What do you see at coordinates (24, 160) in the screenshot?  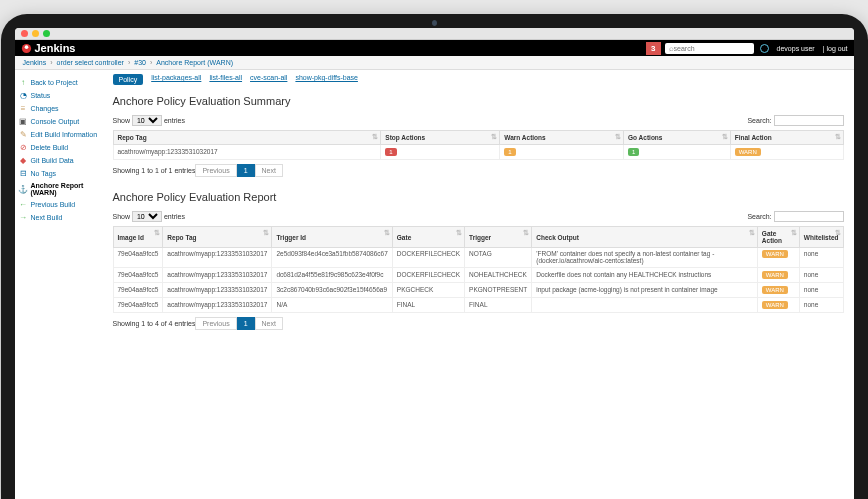 I see `sidebar-icon: ◆` at bounding box center [24, 160].